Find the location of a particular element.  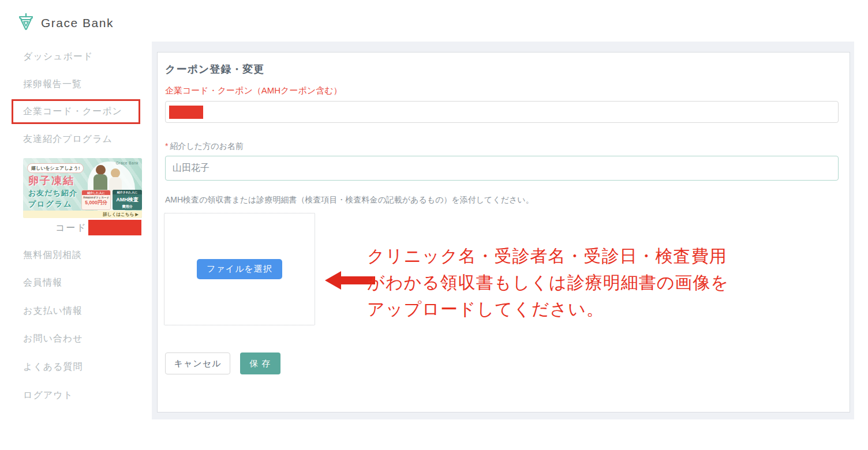

attachment-instruction: AMH検査の領収書または診療明細書（検査項目・検査料金の記載があるもの）を添付し… is located at coordinates (350, 200).